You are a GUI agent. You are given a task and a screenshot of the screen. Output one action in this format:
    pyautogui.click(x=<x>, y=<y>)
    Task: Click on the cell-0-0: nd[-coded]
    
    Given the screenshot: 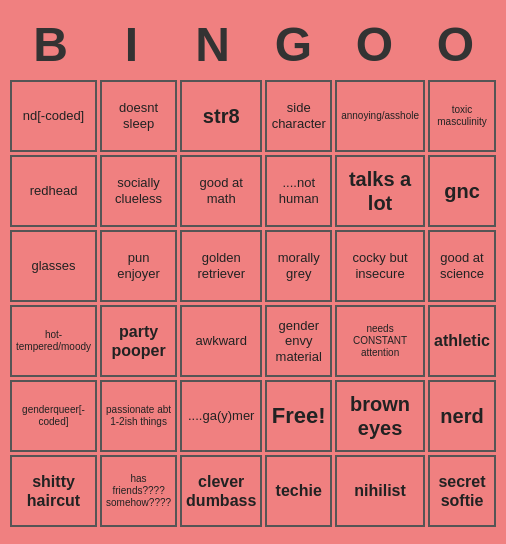 What is the action you would take?
    pyautogui.click(x=54, y=116)
    